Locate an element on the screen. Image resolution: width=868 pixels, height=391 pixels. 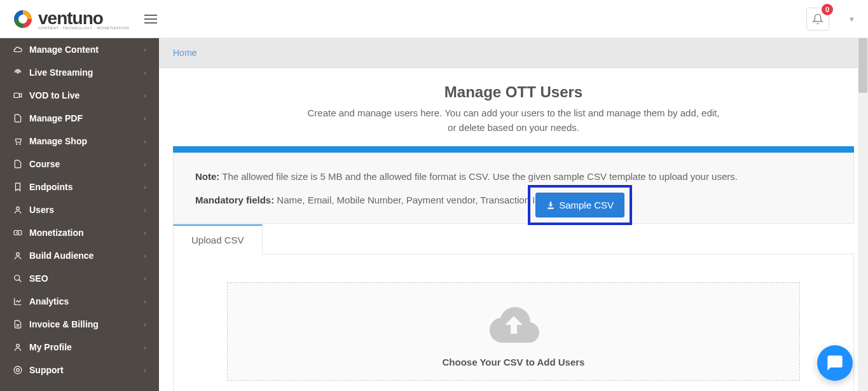
sidebar-item-manage-shop: Manage Shop› is located at coordinates (79, 141).